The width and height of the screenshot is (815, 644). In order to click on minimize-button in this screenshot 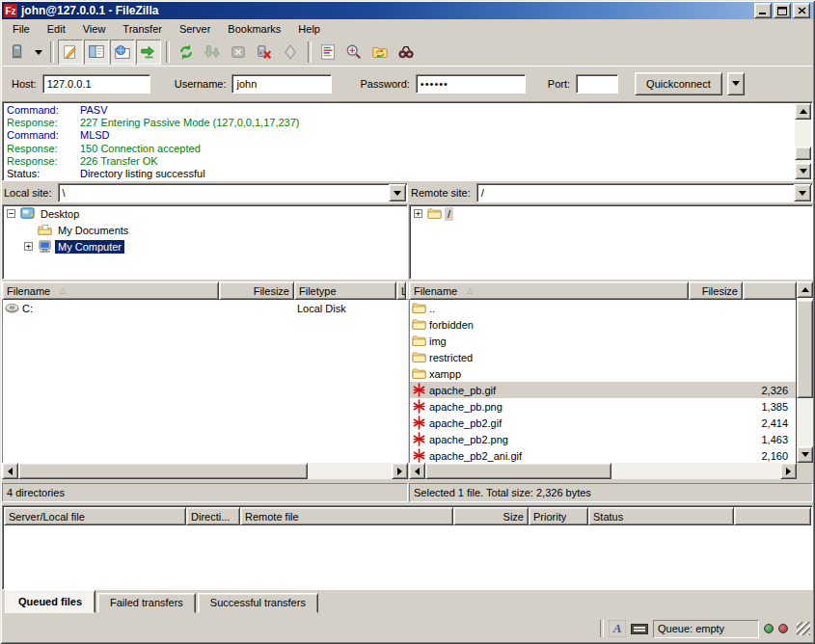, I will do `click(763, 11)`.